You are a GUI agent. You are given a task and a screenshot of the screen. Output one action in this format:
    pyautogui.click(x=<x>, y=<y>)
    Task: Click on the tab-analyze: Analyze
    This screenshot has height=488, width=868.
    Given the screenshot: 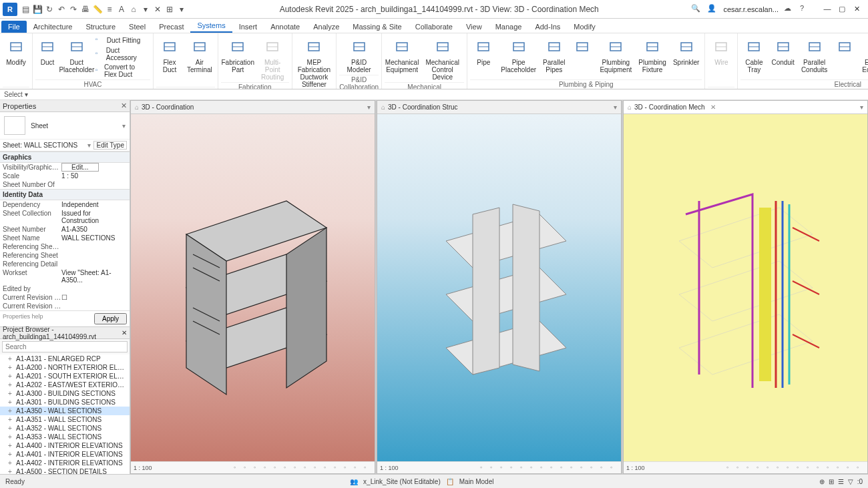 What is the action you would take?
    pyautogui.click(x=326, y=27)
    